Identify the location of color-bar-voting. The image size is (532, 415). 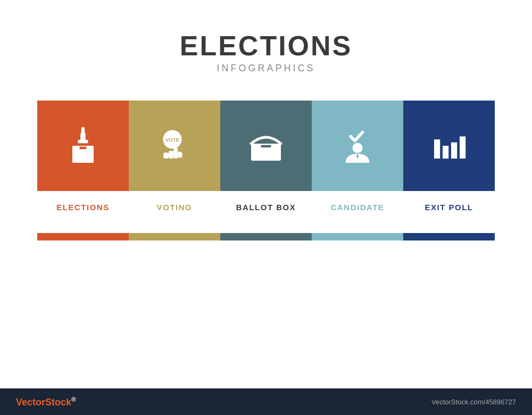
(174, 237).